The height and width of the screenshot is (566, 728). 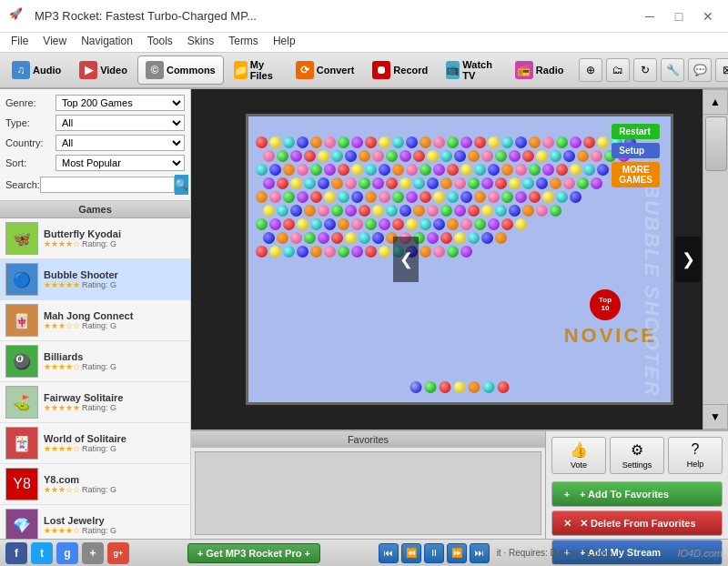 I want to click on game-name: Bubble Shooter, so click(x=115, y=275).